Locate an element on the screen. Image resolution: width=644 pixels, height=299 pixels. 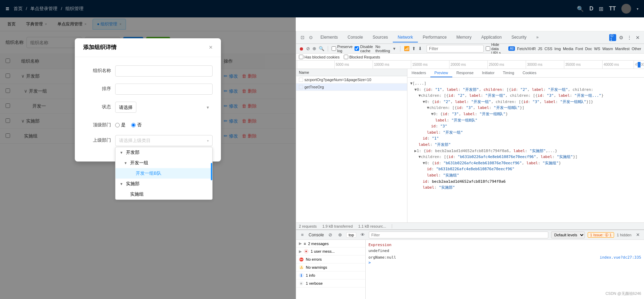
tree-dropdown: ▼ 开发部 ▼ 开发一组 开发一组B队 is located at coordinates (164, 173).